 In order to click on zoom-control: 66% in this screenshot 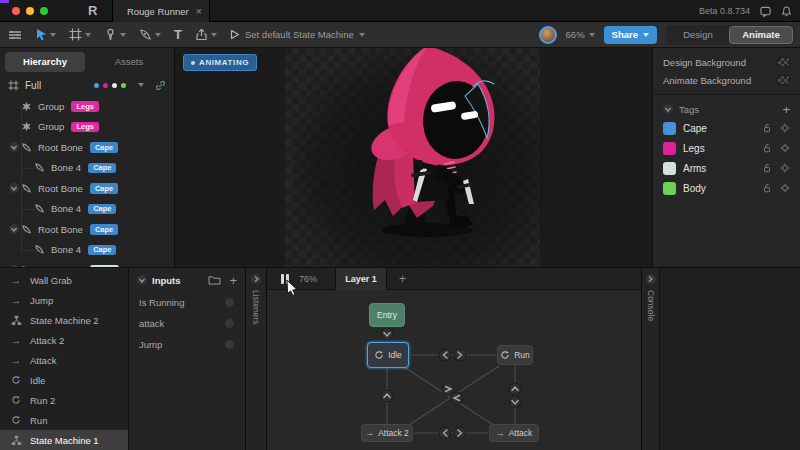, I will do `click(580, 34)`.